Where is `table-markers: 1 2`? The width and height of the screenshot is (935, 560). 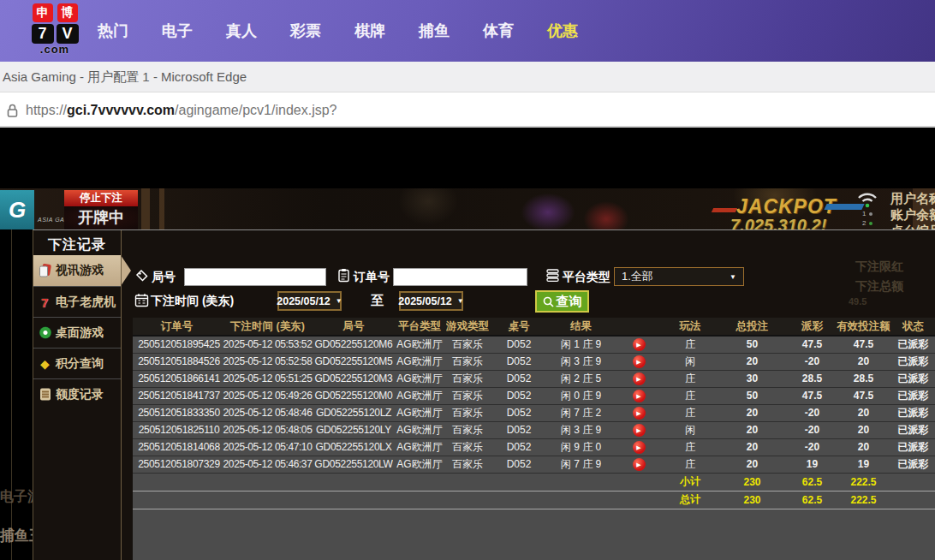
table-markers: 1 2 is located at coordinates (867, 218).